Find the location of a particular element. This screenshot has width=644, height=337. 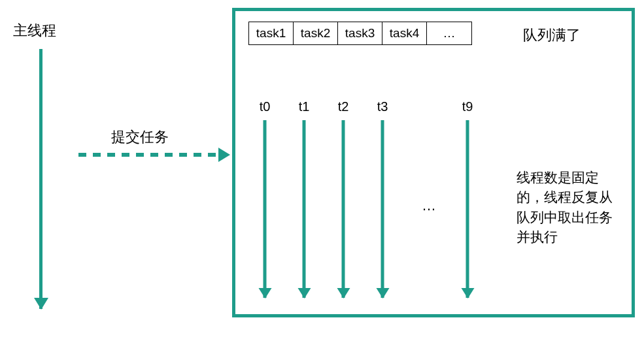

task-queue: task1 task2 task3 task4 … is located at coordinates (360, 33).